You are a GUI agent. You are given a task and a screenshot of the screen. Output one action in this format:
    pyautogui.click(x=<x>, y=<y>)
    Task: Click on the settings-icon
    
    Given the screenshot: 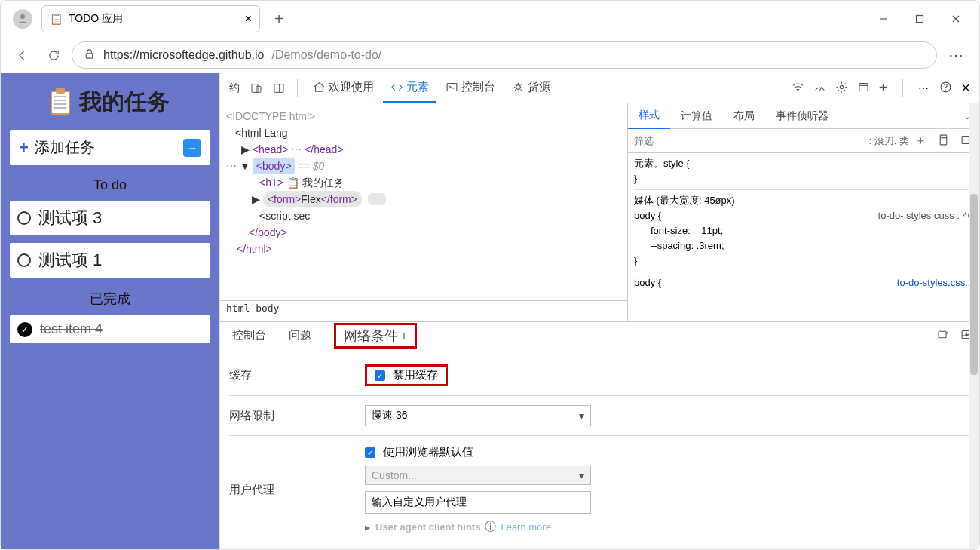 What is the action you would take?
    pyautogui.click(x=841, y=88)
    